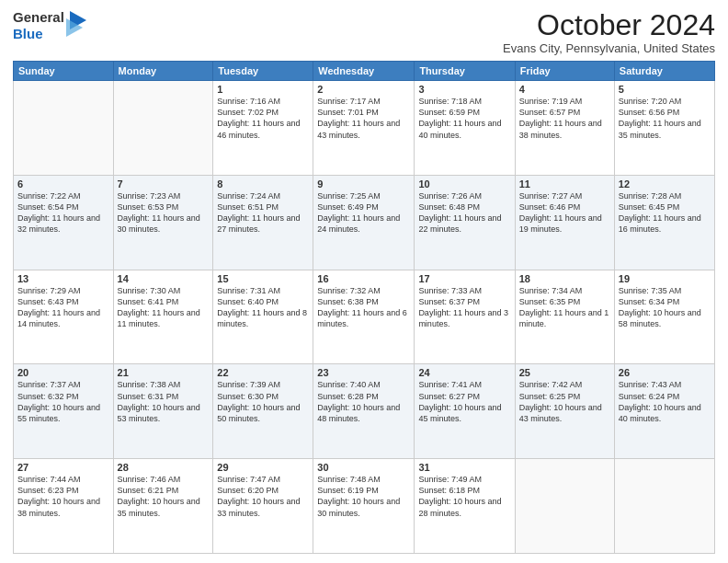  I want to click on day-info: Sunrise: 7:23 AM Sunset: 6:53 PM Dayligh…, so click(164, 213).